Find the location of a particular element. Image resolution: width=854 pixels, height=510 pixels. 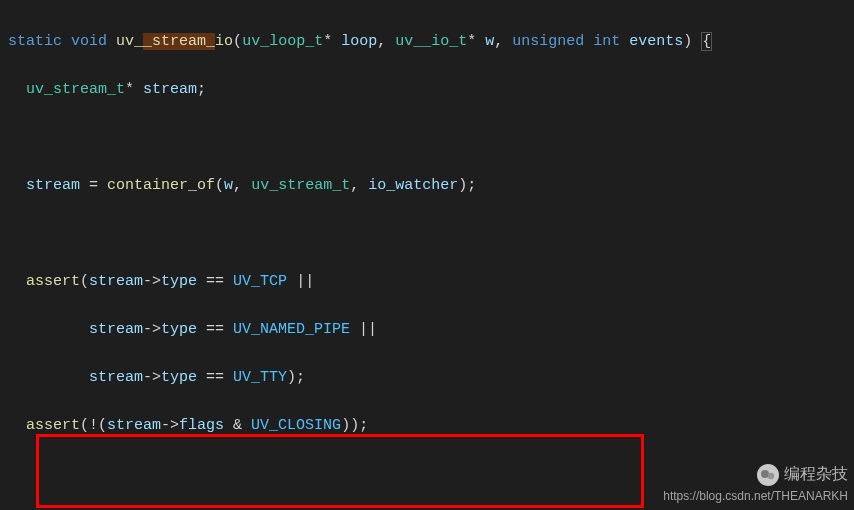

wechat-icon is located at coordinates (768, 475).